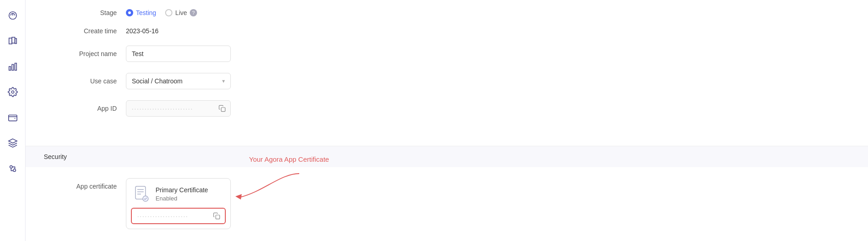  Describe the element at coordinates (162, 108) in the screenshot. I see `app-id-dots: ························` at that location.